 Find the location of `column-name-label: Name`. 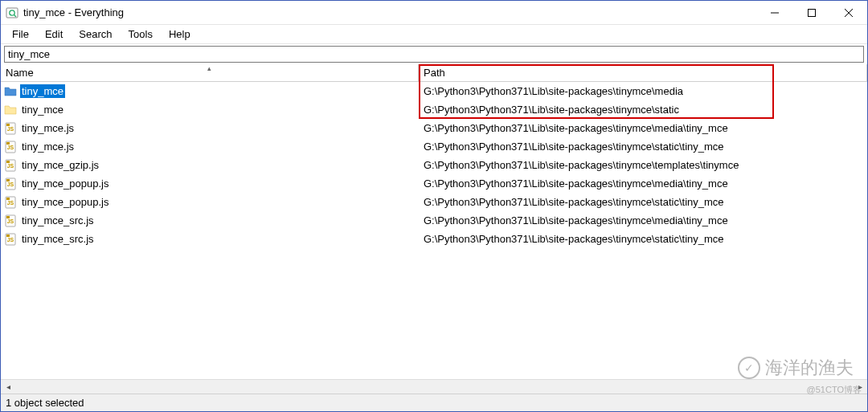

column-name-label: Name is located at coordinates (19, 72).